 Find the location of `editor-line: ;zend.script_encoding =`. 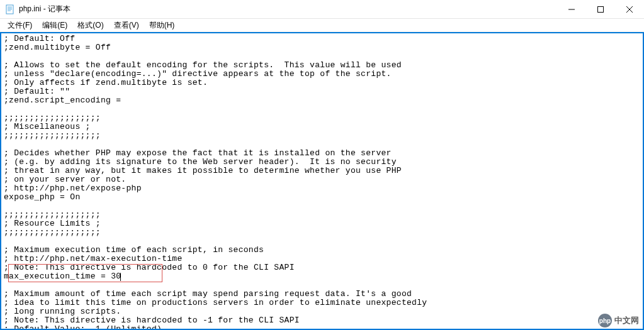

editor-line: ;zend.script_encoding = is located at coordinates (62, 101).